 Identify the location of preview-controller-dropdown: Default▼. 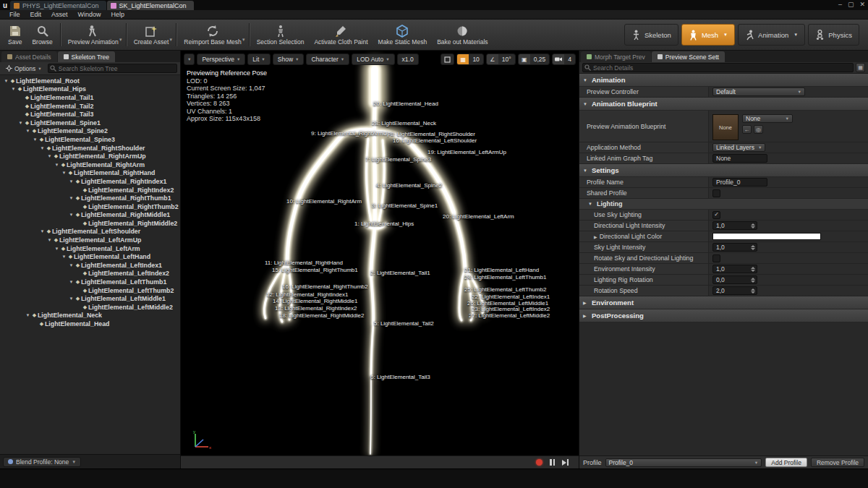
(759, 92).